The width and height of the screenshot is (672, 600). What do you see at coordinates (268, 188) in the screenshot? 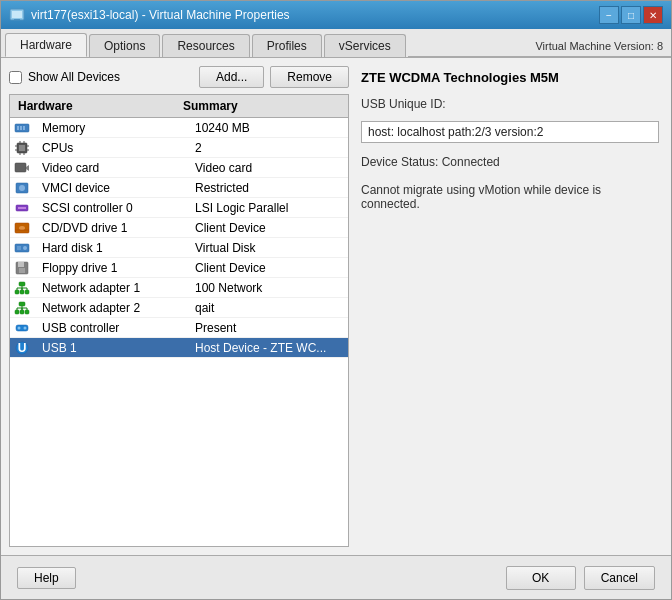
I see `hw-row-summary: Restricted` at bounding box center [268, 188].